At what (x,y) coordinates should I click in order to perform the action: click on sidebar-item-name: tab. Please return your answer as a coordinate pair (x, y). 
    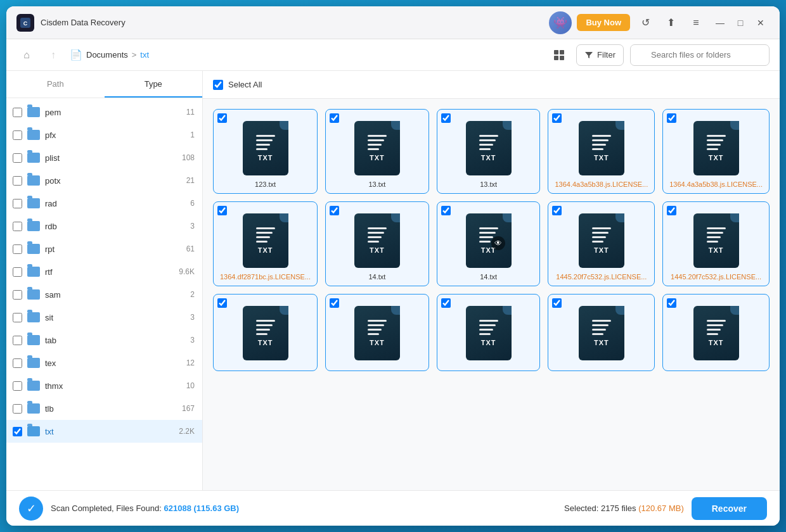
    Looking at the image, I should click on (108, 341).